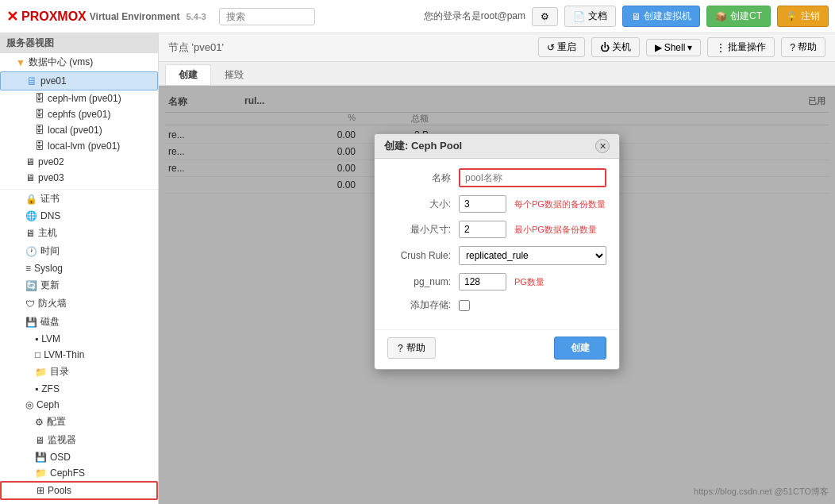  I want to click on shell-label: Shell, so click(675, 48).